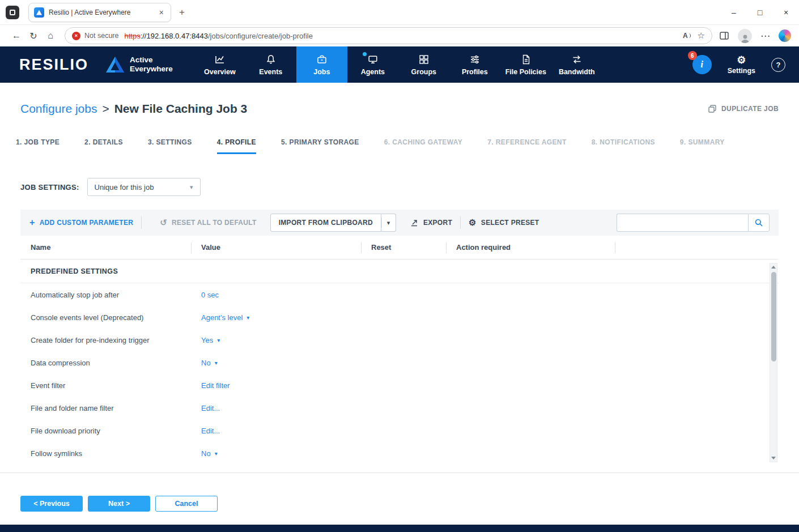  Describe the element at coordinates (389, 36) in the screenshot. I see `address-bar: × Not secure https://192.168.0.47:8443/j…` at that location.